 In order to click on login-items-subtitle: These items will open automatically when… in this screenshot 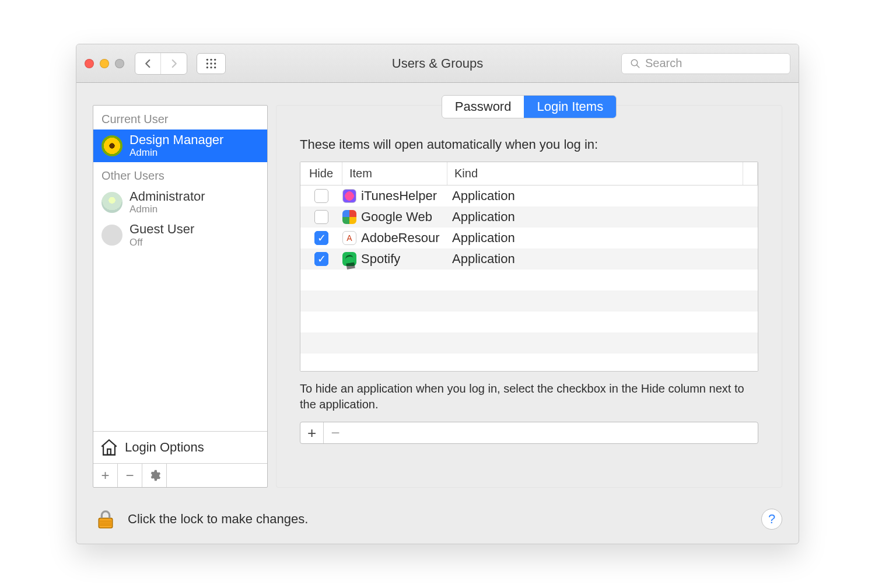, I will do `click(529, 145)`.